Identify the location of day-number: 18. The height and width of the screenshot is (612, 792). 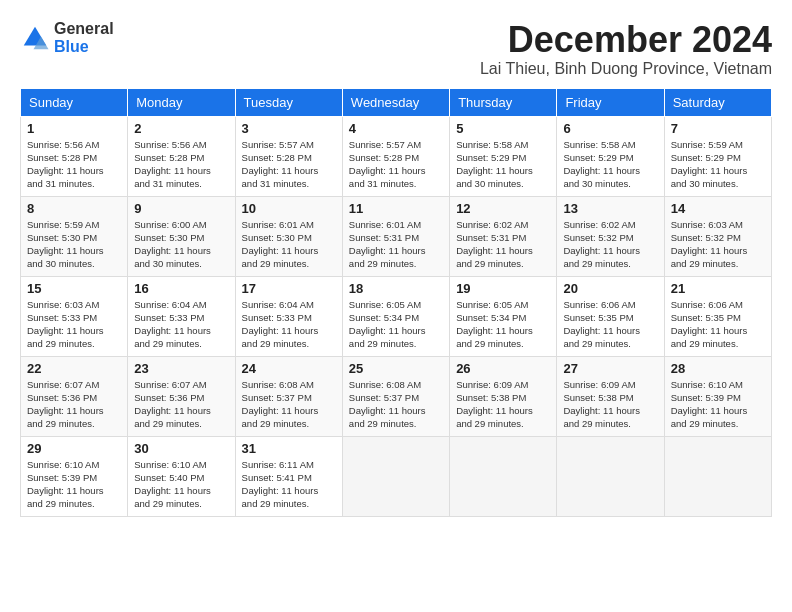
(396, 288).